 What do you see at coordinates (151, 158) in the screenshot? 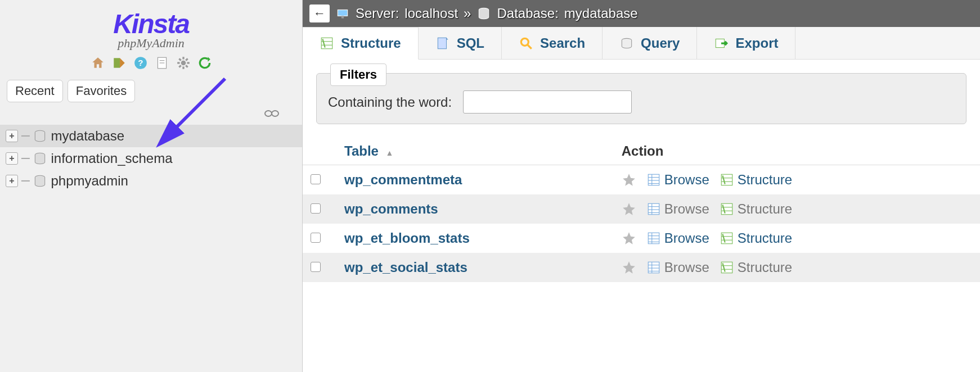
I see `db-item-information-schema: + ─ information_schema` at bounding box center [151, 158].